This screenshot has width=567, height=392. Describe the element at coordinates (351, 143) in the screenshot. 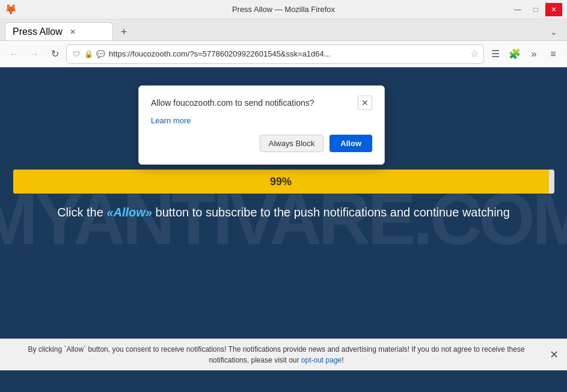

I see `allow-button: Allow` at that location.